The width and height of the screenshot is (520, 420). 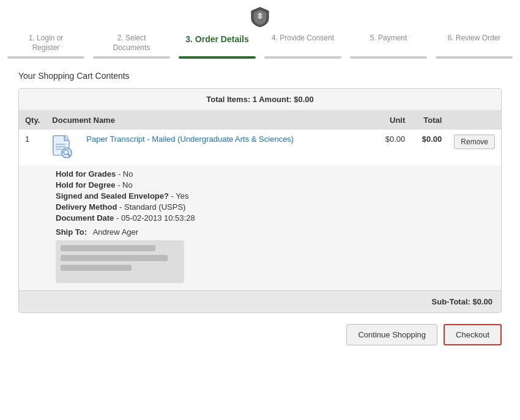 I want to click on detail-hold-grades-value: - No, so click(x=126, y=174).